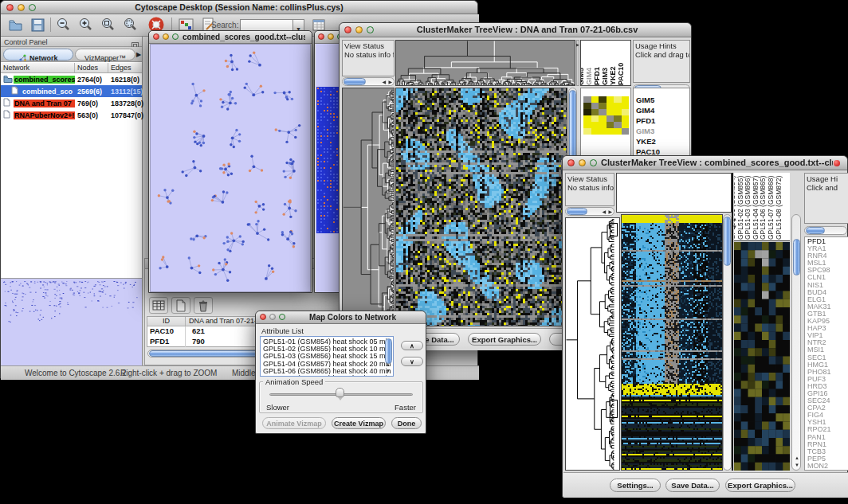 The height and width of the screenshot is (504, 848). What do you see at coordinates (368, 207) in the screenshot?
I see `tv1-row-dendrogram` at bounding box center [368, 207].